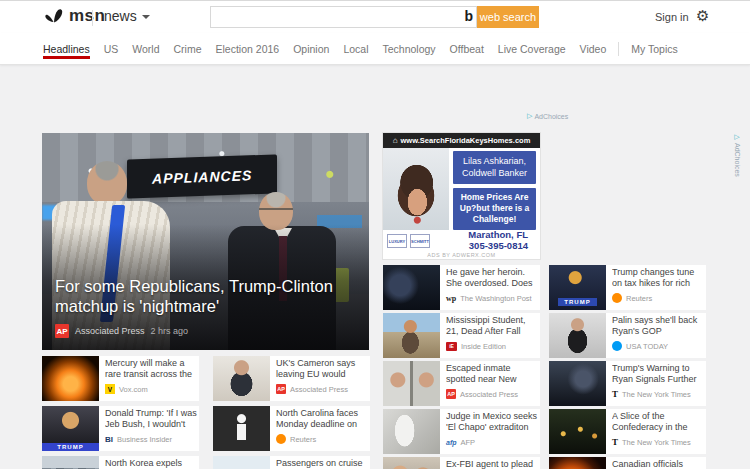 Image resolution: width=750 pixels, height=469 pixels. What do you see at coordinates (467, 48) in the screenshot?
I see `nav-item-offbeat: Offbeat` at bounding box center [467, 48].